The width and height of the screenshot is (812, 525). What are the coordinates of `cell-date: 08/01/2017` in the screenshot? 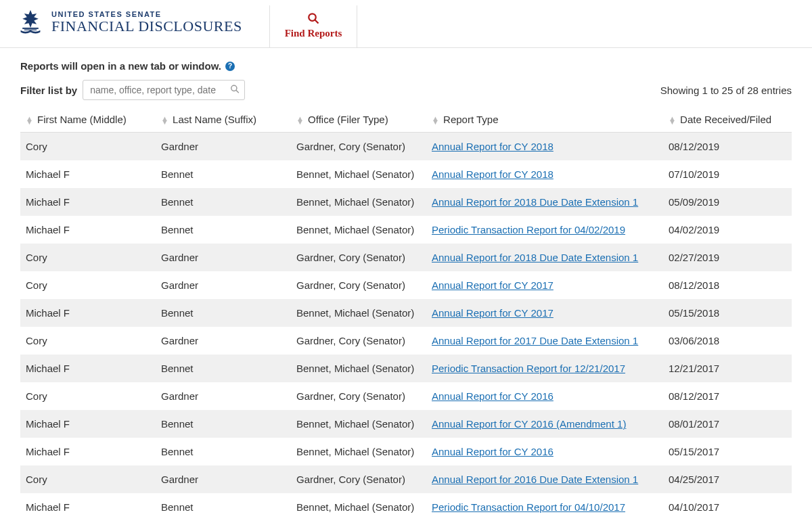 It's located at (727, 424).